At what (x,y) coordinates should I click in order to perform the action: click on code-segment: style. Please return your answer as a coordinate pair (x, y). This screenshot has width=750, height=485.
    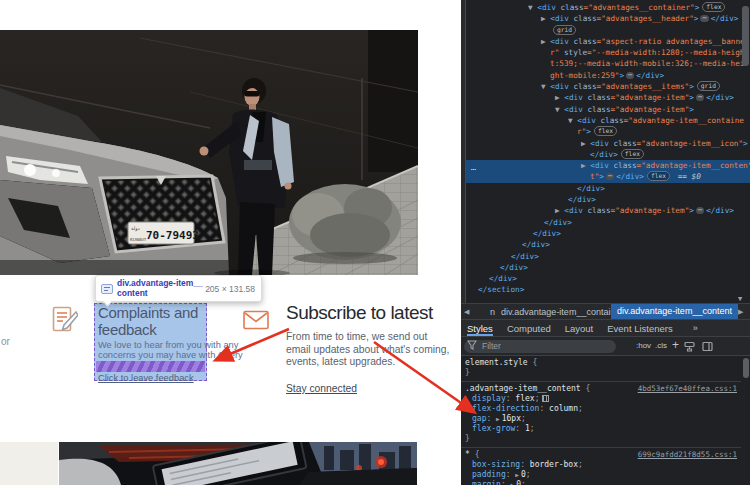
    Looking at the image, I should click on (573, 52).